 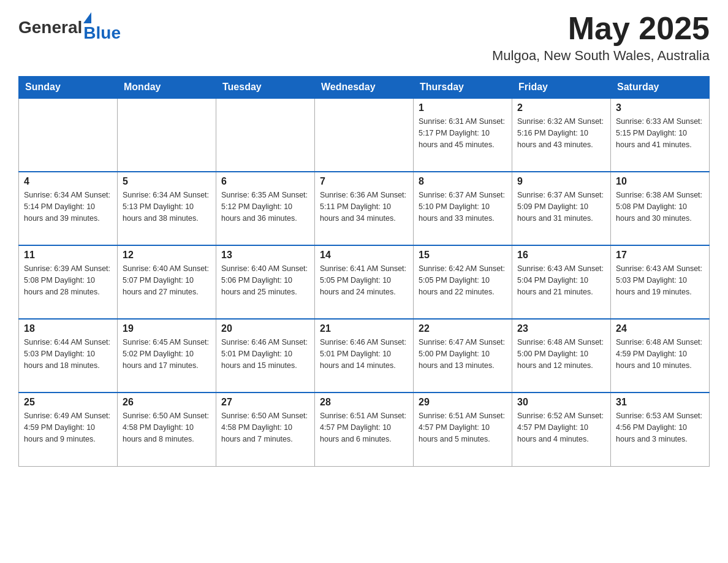 I want to click on calendar-cell: 8Sunrise: 6:37 AM Sunset: 5:10 PM Daylig…, so click(x=463, y=209).